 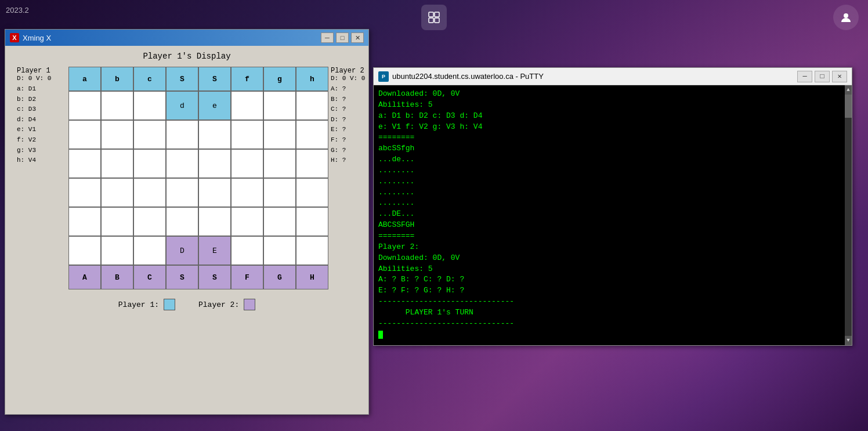 I want to click on terminal-line-14: Player 2:, so click(x=613, y=247).